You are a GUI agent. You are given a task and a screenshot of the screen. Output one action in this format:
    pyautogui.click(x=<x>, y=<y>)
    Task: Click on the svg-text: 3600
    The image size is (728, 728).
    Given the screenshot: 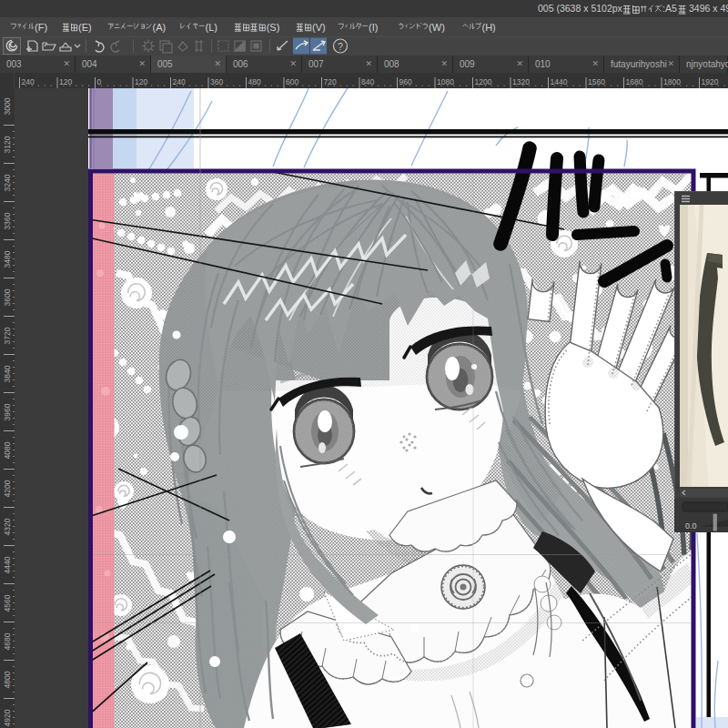 What is the action you would take?
    pyautogui.click(x=7, y=297)
    